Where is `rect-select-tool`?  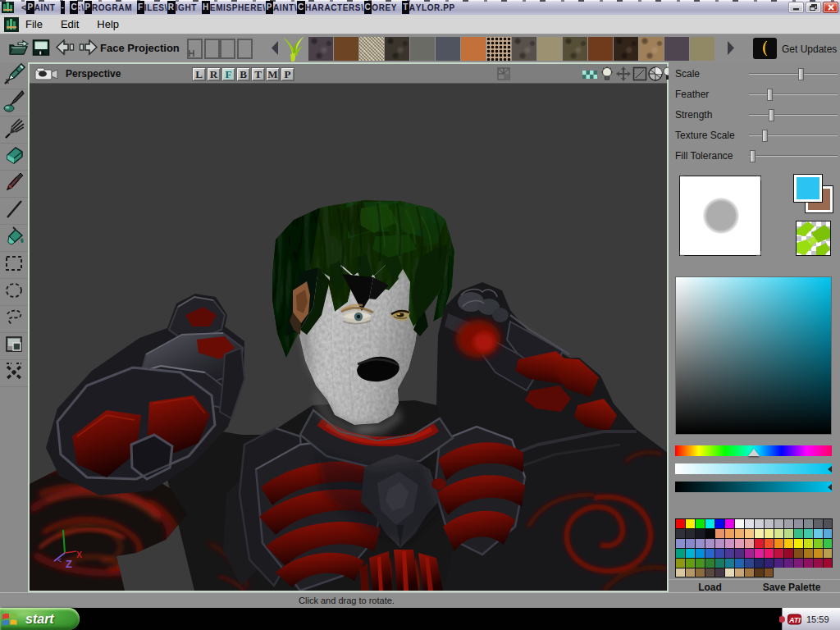
rect-select-tool is located at coordinates (14, 266).